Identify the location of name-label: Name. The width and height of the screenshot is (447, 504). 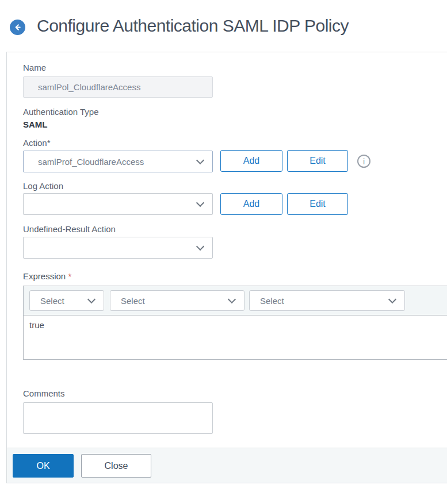
(35, 68).